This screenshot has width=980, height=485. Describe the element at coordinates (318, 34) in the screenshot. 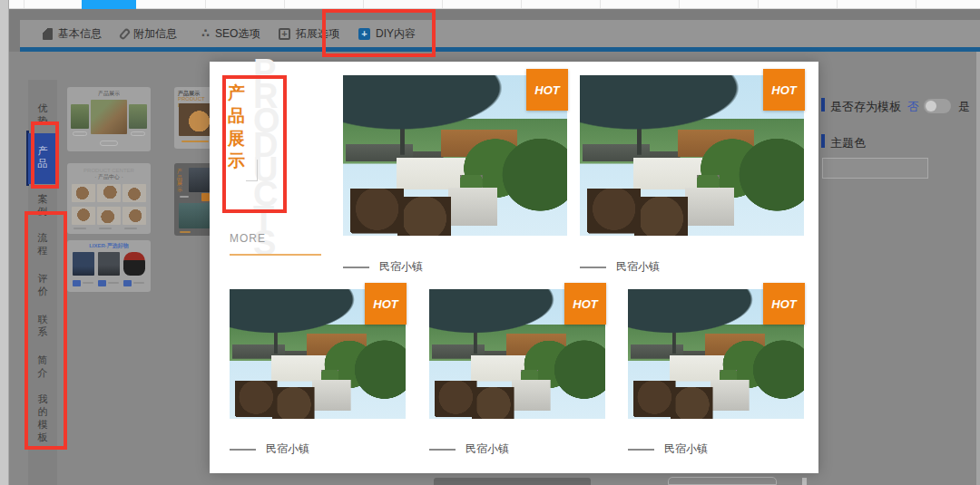

I see `tab-label: 拓展选项` at that location.